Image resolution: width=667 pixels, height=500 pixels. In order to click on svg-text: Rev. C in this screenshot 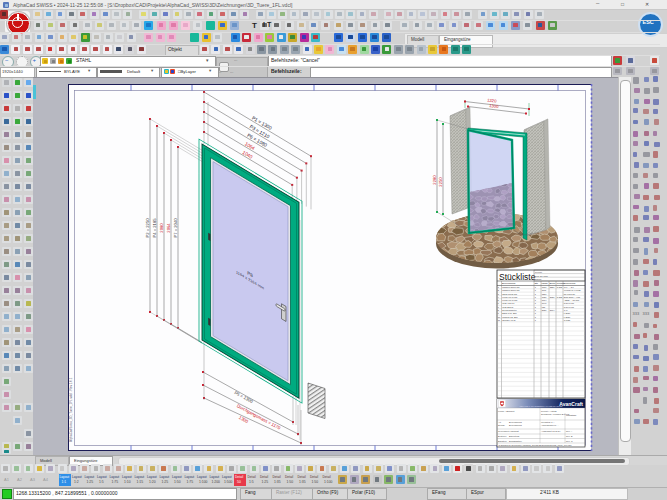, I will do `click(570, 441)`.